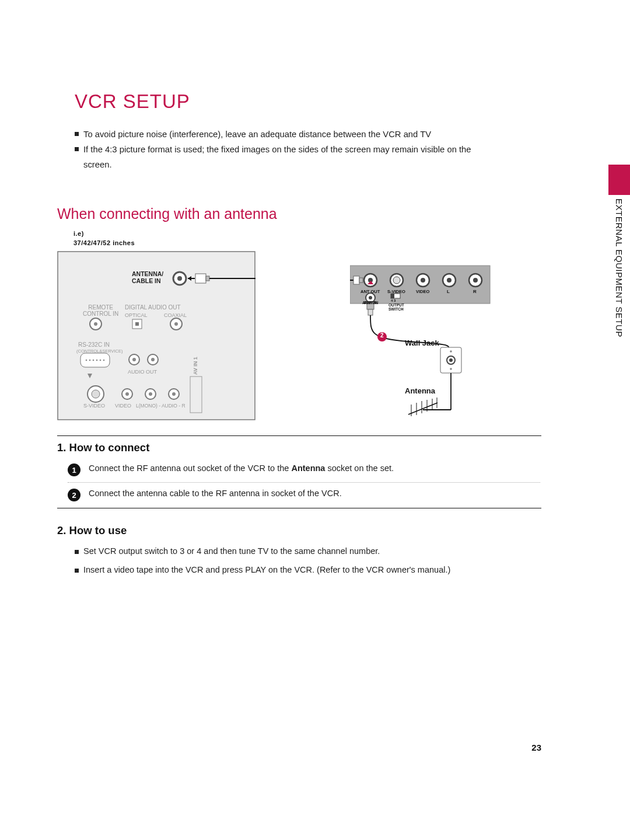  I want to click on diagram-marker-2: 2, so click(382, 335).